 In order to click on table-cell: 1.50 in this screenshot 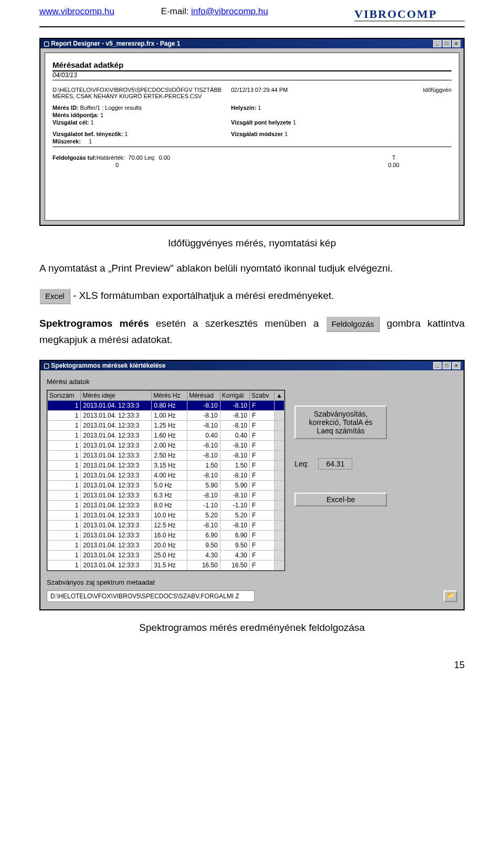, I will do `click(235, 465)`.